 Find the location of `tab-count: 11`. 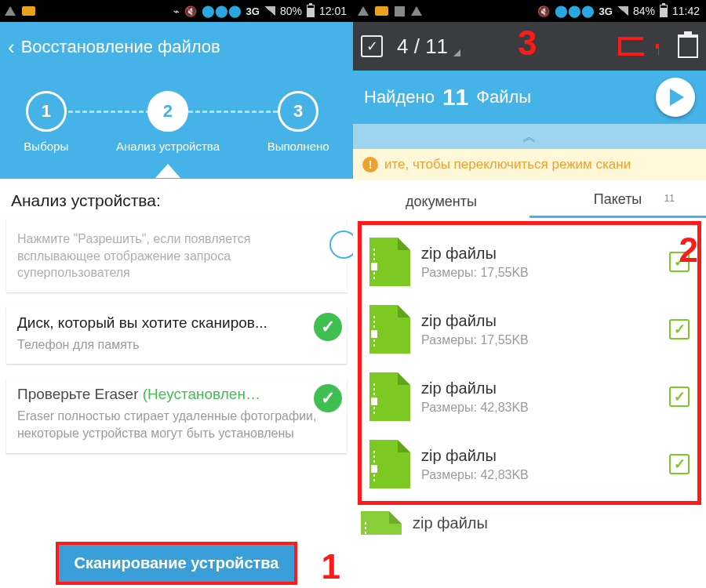

tab-count: 11 is located at coordinates (670, 198).